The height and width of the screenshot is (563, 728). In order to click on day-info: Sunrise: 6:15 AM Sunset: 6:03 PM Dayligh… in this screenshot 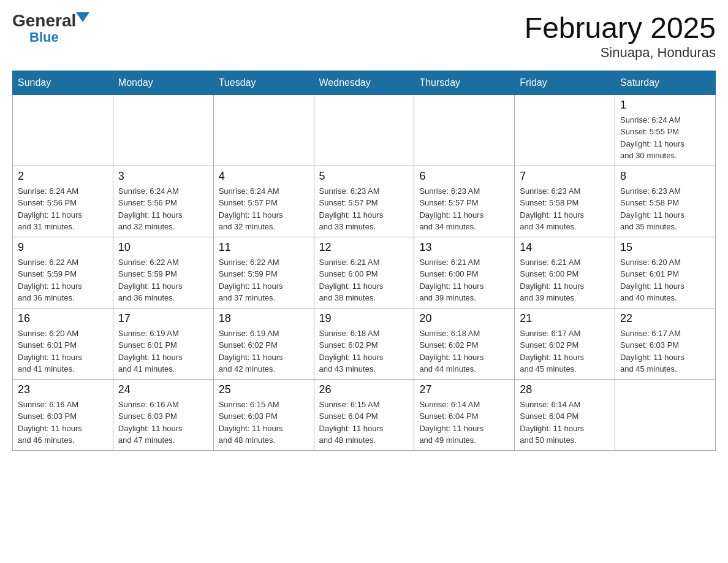, I will do `click(264, 423)`.